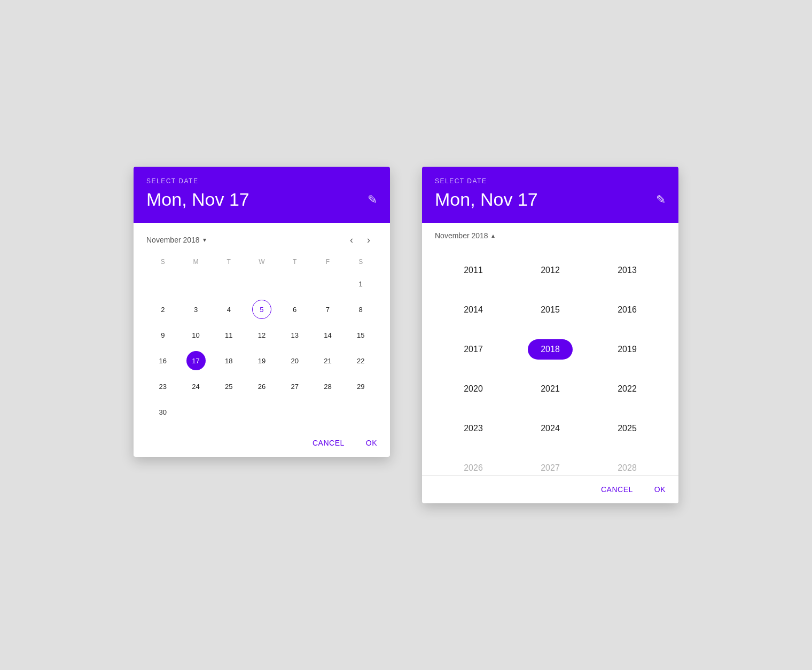  I want to click on day-number: 22, so click(361, 361).